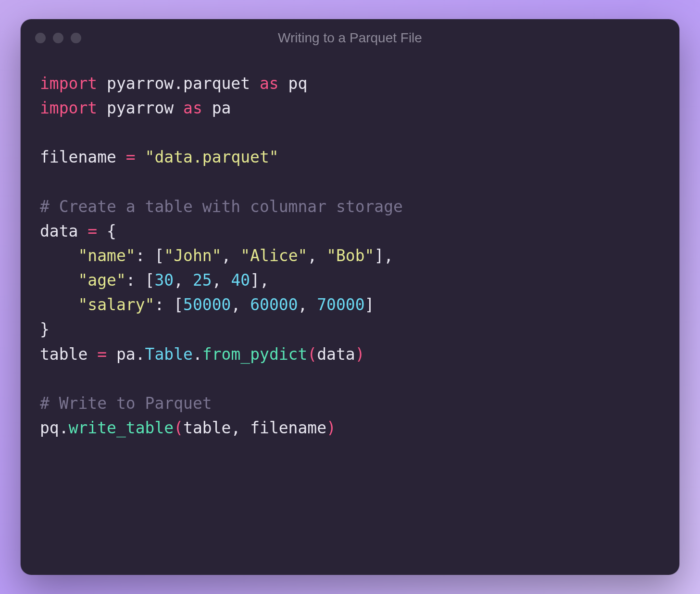 This screenshot has width=700, height=594. Describe the element at coordinates (192, 256) in the screenshot. I see `string-literal: "John"` at that location.